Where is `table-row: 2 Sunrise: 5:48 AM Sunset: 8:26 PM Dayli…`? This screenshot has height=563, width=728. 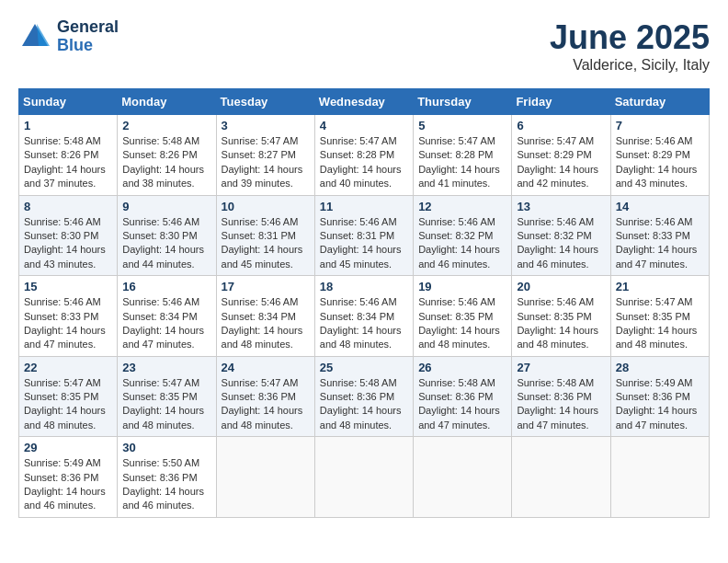
table-row: 2 Sunrise: 5:48 AM Sunset: 8:26 PM Dayli… is located at coordinates (167, 155).